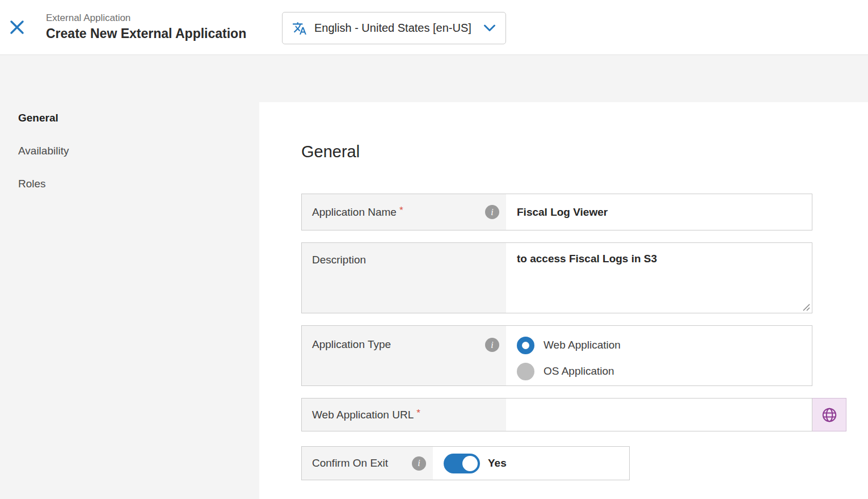 The width and height of the screenshot is (868, 499). Describe the element at coordinates (557, 414) in the screenshot. I see `web-application-url-field: Web Application URL *` at that location.